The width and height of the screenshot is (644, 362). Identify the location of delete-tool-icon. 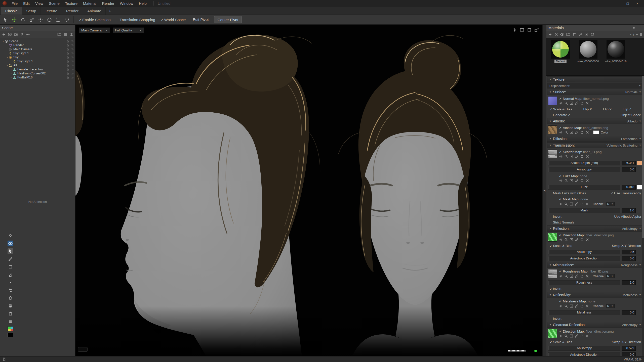
(11, 298).